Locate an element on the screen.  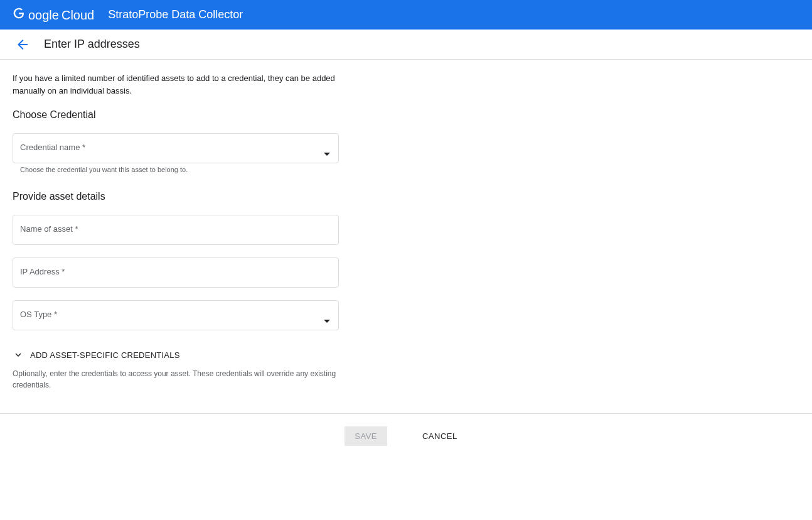
product-title: StratoProbe Data Collector is located at coordinates (176, 15).